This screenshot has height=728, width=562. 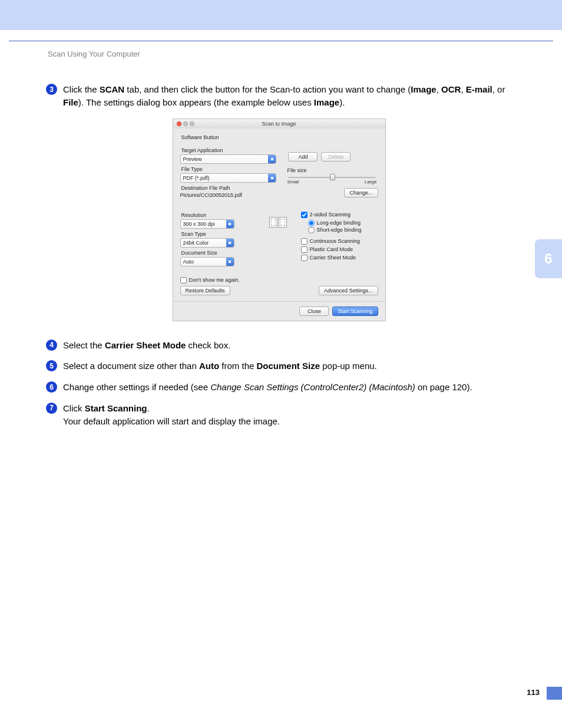 What do you see at coordinates (207, 243) in the screenshot?
I see `scan-type-select: 24bit Color` at bounding box center [207, 243].